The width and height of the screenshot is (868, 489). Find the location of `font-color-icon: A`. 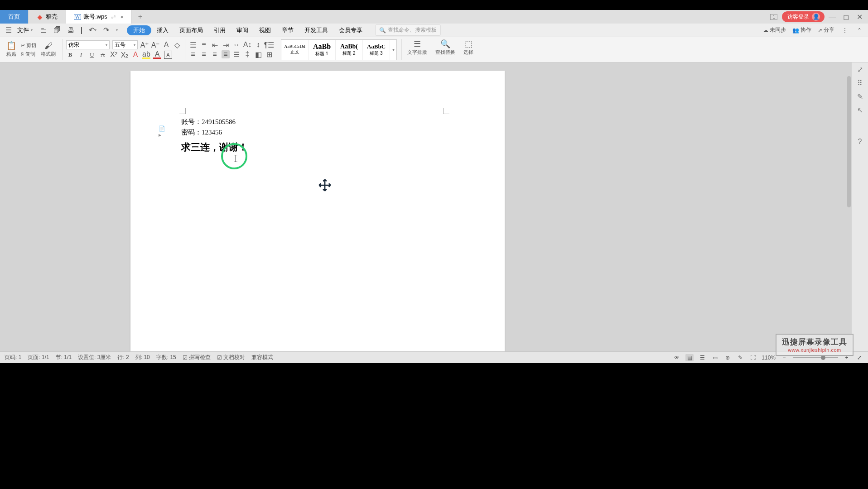

font-color-icon: A is located at coordinates (157, 55).